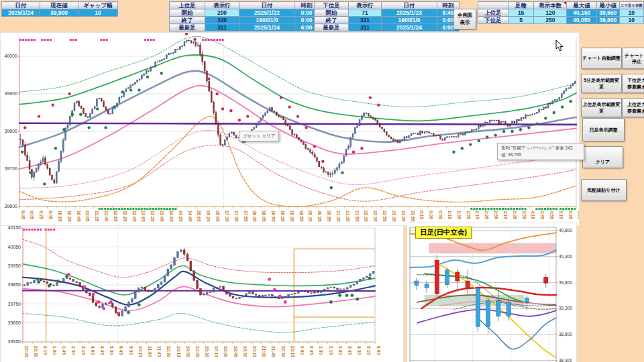  Describe the element at coordinates (601, 83) in the screenshot. I see `m5-display-range: 5分足表示範囲変更` at that location.